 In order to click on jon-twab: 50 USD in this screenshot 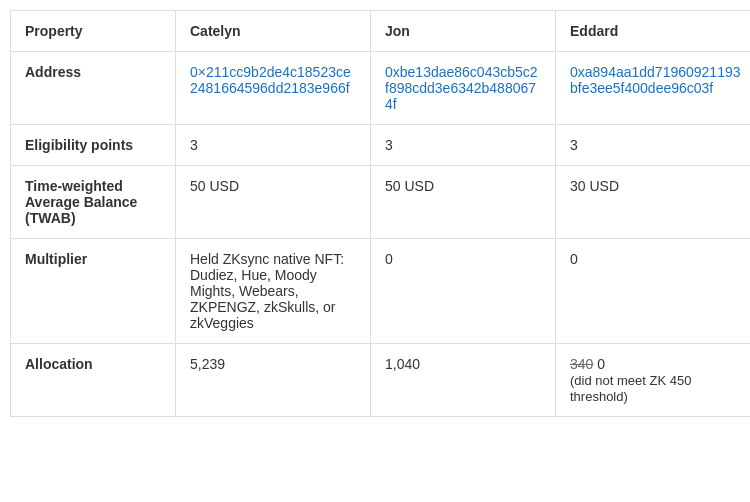, I will do `click(464, 202)`.